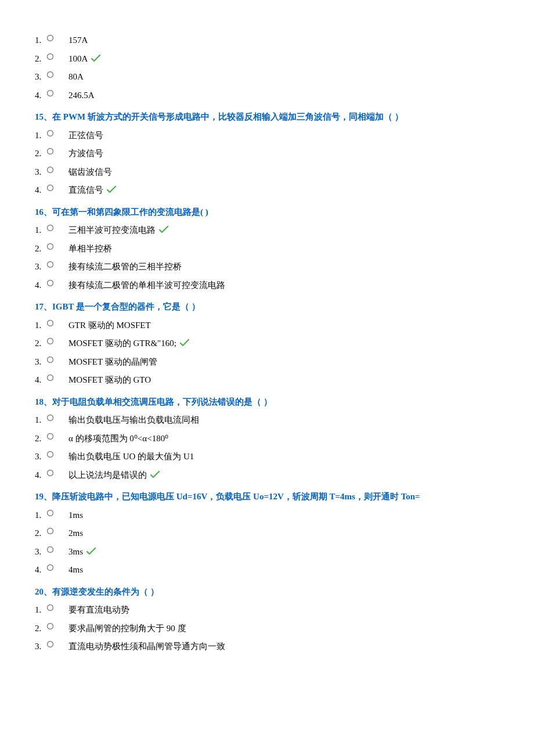 This screenshot has width=534, height=756. I want to click on question-title: 17、IGBT 是一个复合型的器件，它是（ ）, so click(267, 307).